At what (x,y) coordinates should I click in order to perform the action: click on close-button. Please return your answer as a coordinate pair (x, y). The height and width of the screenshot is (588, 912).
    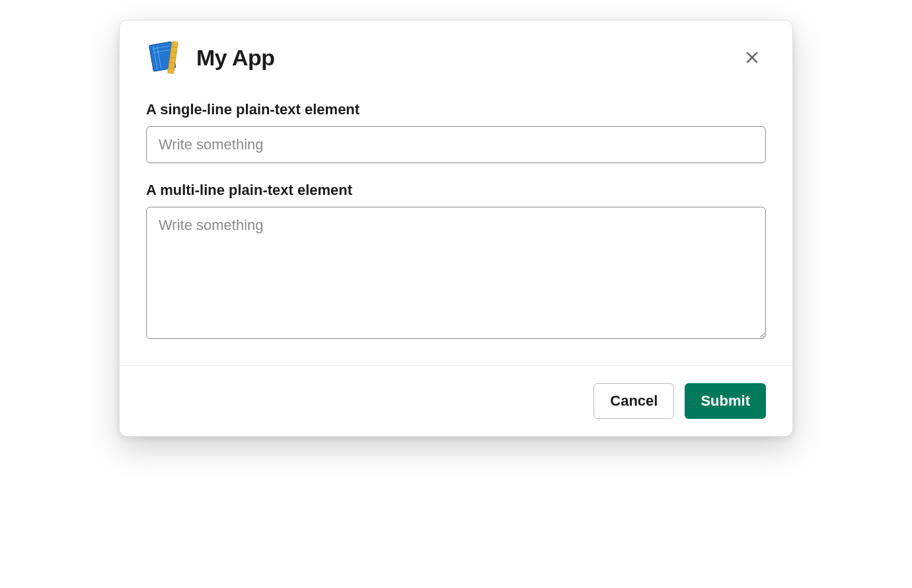
    Looking at the image, I should click on (752, 57).